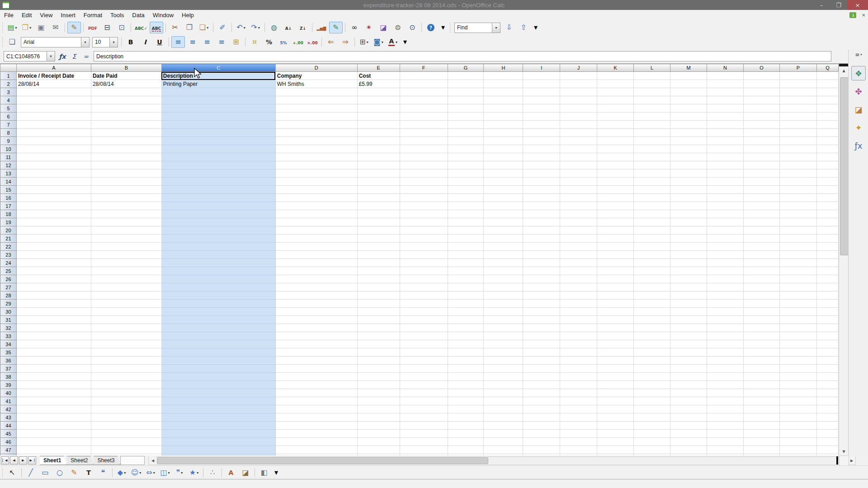 The width and height of the screenshot is (868, 488). Describe the element at coordinates (53, 149) in the screenshot. I see `cell-A10` at that location.